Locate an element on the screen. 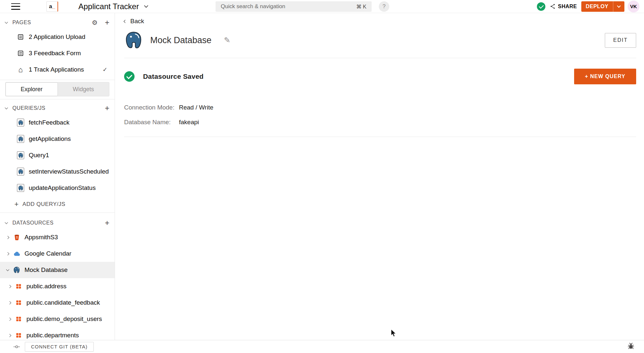 The width and height of the screenshot is (644, 353). datasource-item-mock-database: Mock Database is located at coordinates (57, 270).